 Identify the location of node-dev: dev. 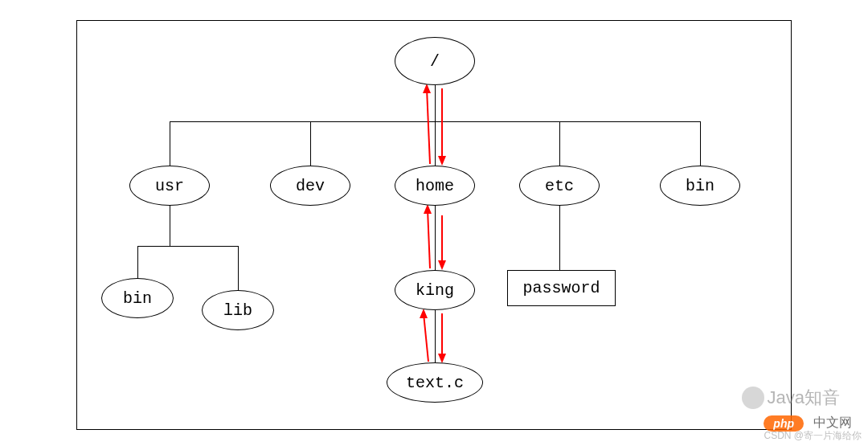
(310, 186).